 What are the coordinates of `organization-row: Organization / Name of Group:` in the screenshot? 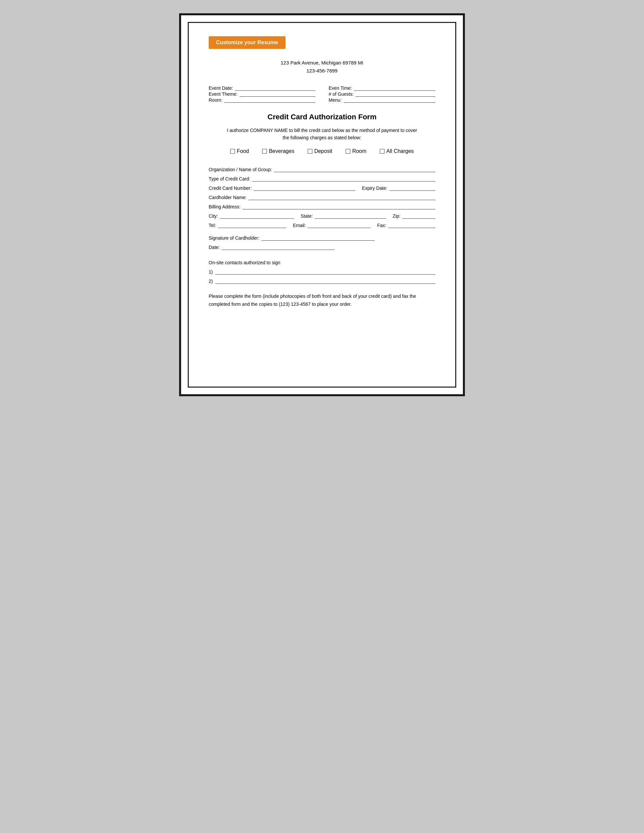 It's located at (322, 169).